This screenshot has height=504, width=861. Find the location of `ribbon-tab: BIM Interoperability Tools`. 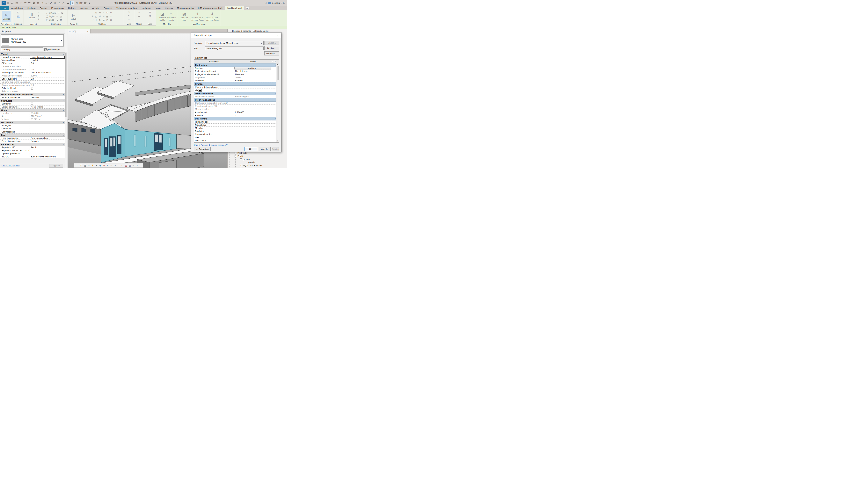

ribbon-tab: BIM Interoperability Tools is located at coordinates (210, 8).